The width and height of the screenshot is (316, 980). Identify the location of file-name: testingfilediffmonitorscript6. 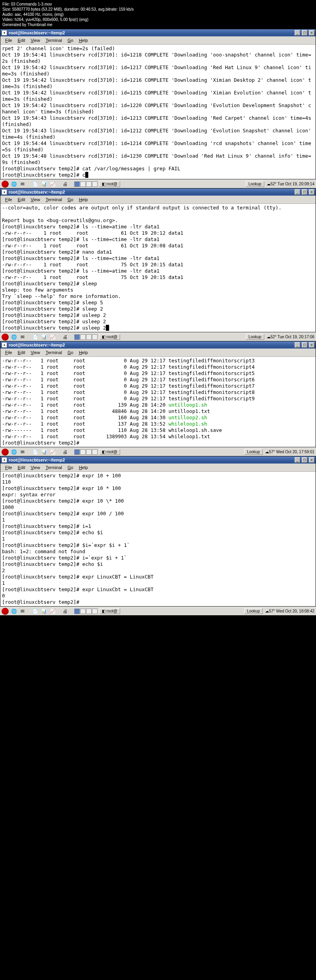
(211, 379).